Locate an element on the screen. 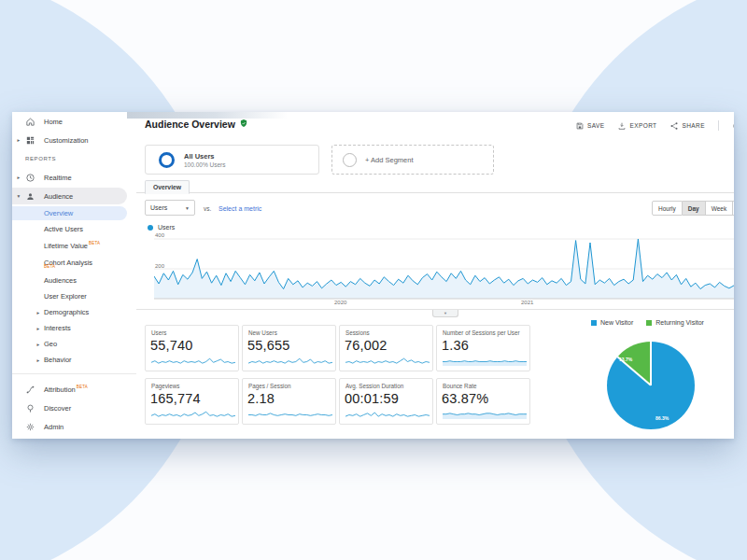 This screenshot has width=747, height=560. granularity-hourly-button: Hourly is located at coordinates (667, 208).